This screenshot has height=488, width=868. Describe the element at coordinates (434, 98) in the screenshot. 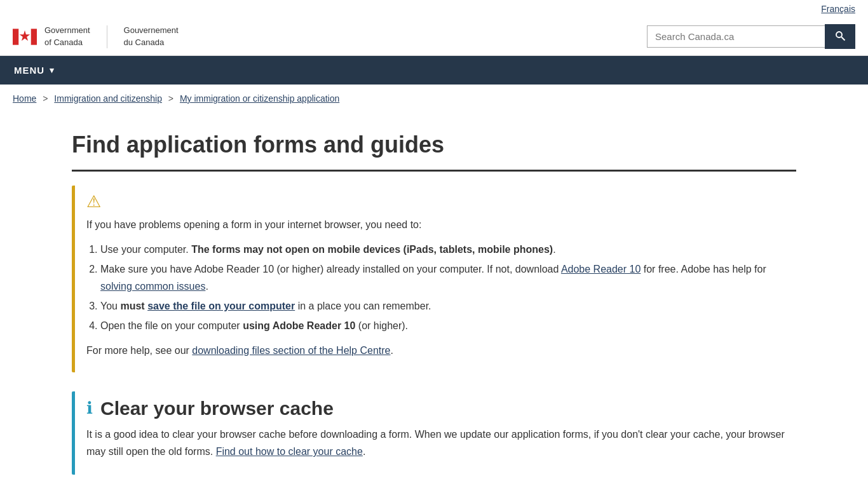

I see `breadcrumb: Home > Immigration and citizenship > My …` at that location.